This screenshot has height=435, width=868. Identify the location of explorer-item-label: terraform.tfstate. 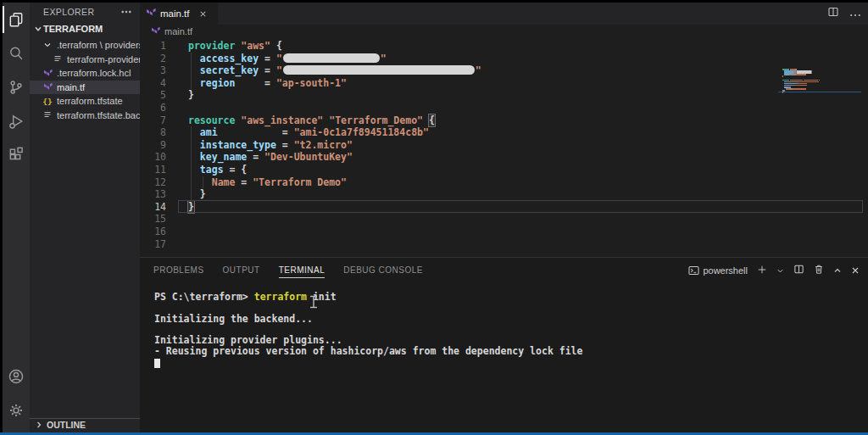
(90, 101).